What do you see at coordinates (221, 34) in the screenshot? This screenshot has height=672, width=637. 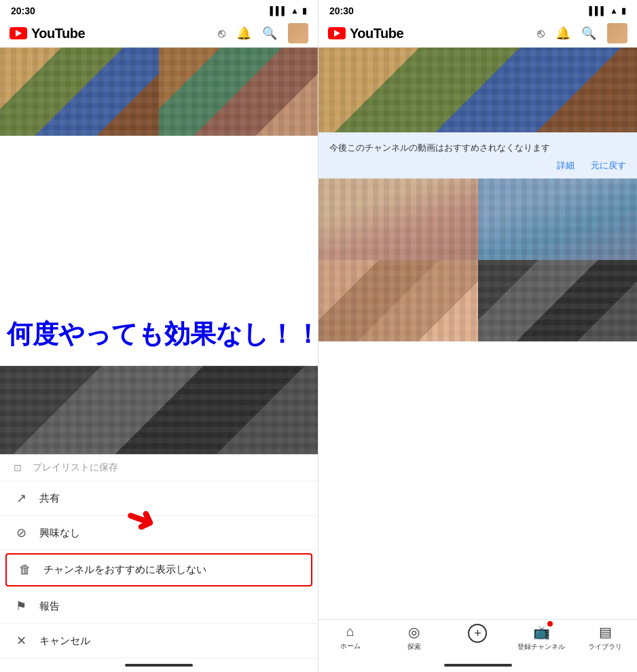 I see `cast-icon-left: ⎋` at bounding box center [221, 34].